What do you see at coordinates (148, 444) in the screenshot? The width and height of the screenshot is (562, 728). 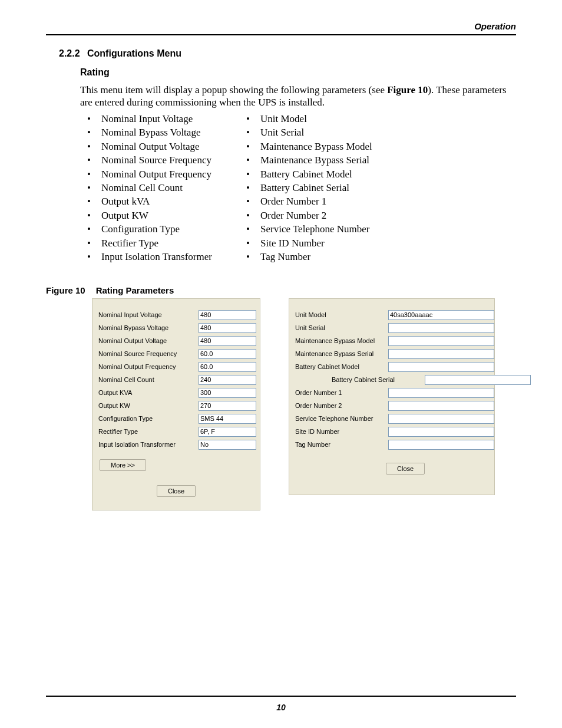 I see `field-label: Input Isolation Transformer` at bounding box center [148, 444].